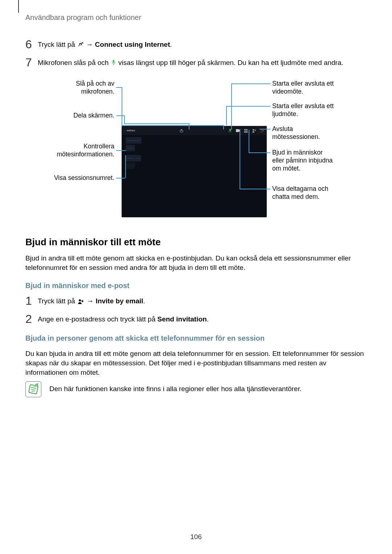 This screenshot has width=392, height=554. What do you see at coordinates (196, 242) in the screenshot?
I see `invite-heading: Bjud in människor till ett möte` at bounding box center [196, 242].